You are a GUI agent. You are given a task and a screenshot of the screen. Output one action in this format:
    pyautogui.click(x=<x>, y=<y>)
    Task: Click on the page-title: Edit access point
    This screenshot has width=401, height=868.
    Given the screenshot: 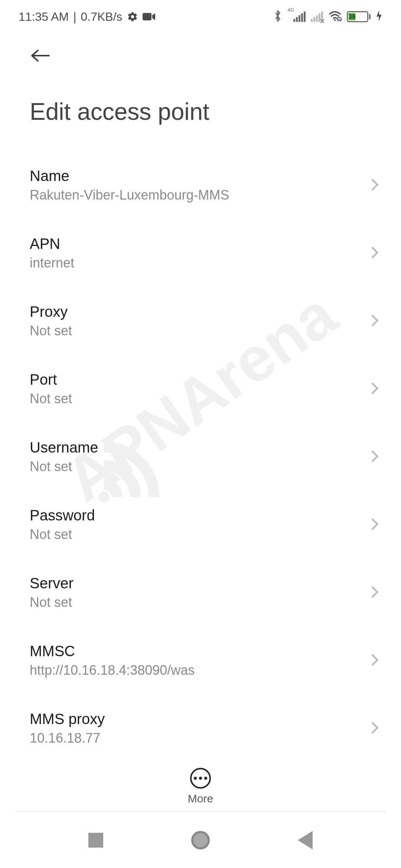 What is the action you would take?
    pyautogui.click(x=202, y=112)
    